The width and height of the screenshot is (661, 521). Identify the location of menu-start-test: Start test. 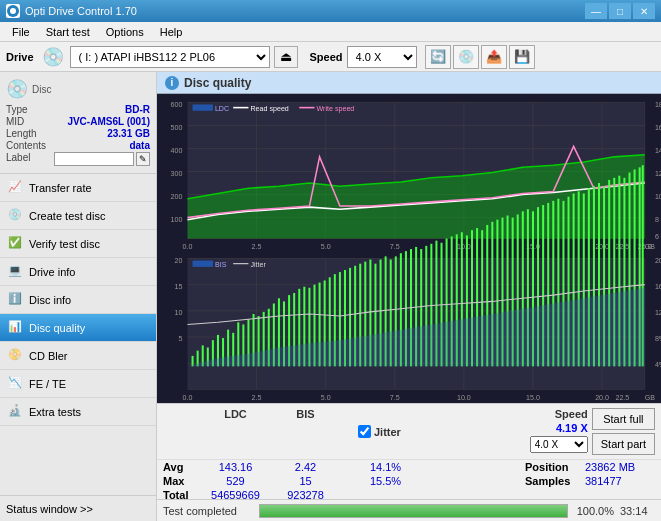
(68, 32).